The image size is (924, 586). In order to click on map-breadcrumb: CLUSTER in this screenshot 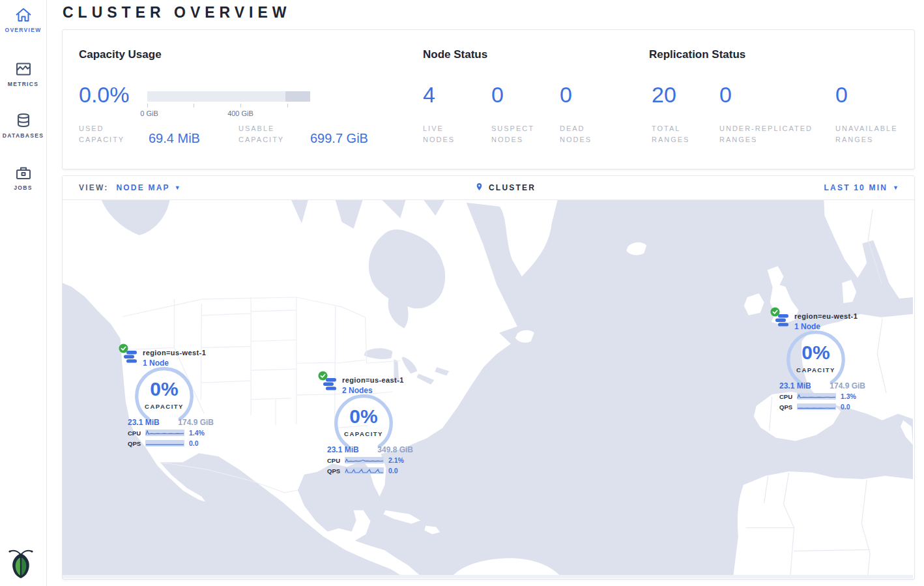, I will do `click(506, 188)`.